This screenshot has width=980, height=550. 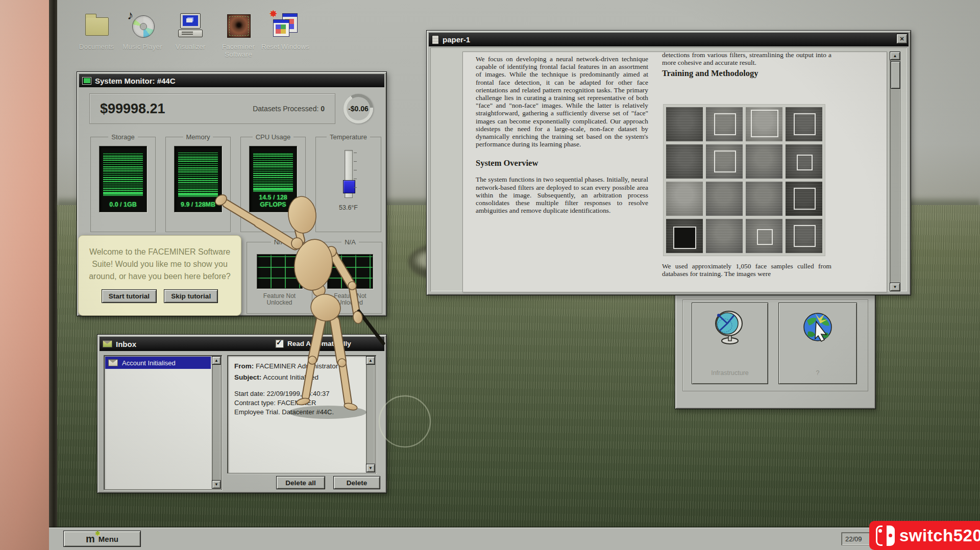 What do you see at coordinates (190, 31) in the screenshot?
I see `desktop-icon-visualizer: Visualizer` at bounding box center [190, 31].